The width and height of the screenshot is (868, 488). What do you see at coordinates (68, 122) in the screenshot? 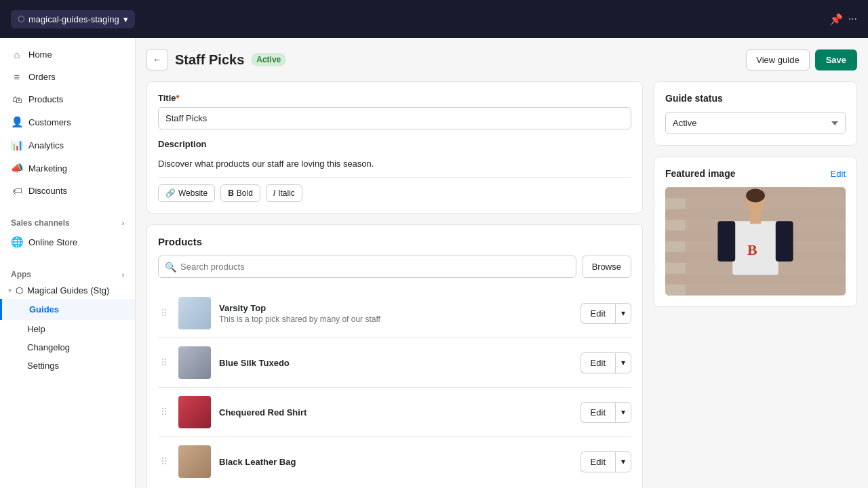
I see `sidebar-item-customers: 👤 Customers` at bounding box center [68, 122].